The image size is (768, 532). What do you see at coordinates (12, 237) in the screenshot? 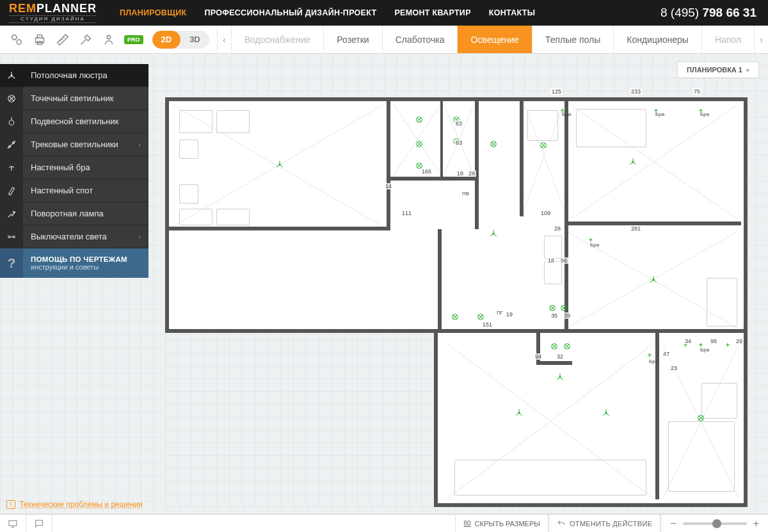
I see `switch-icon` at bounding box center [12, 237].